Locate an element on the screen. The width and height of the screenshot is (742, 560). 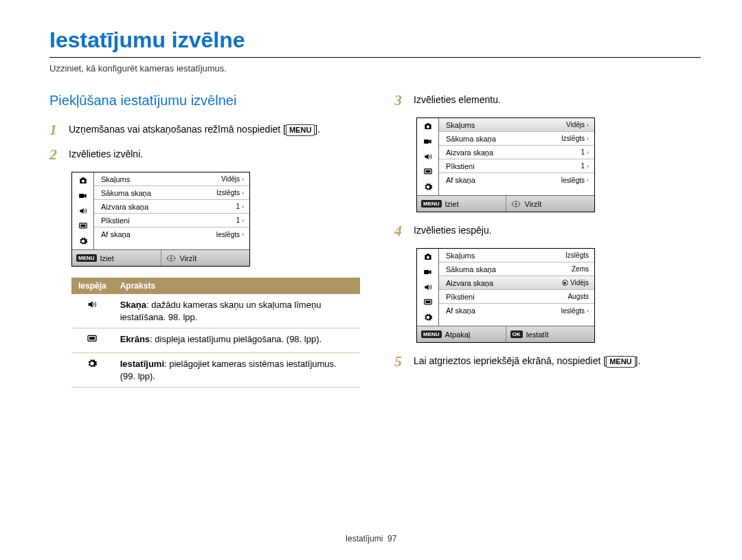
table-row: Skaņa: dažādu kameras skaņu un skaļuma l… is located at coordinates (216, 311).